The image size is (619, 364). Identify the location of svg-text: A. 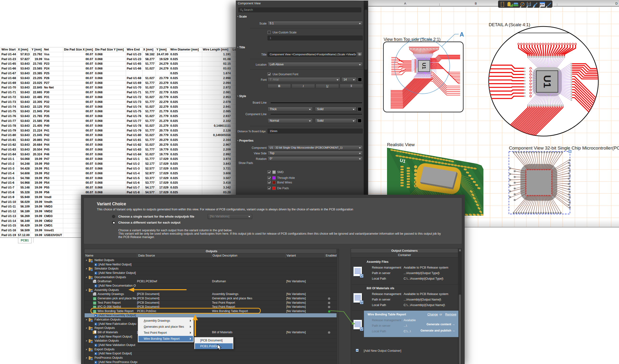
(462, 34).